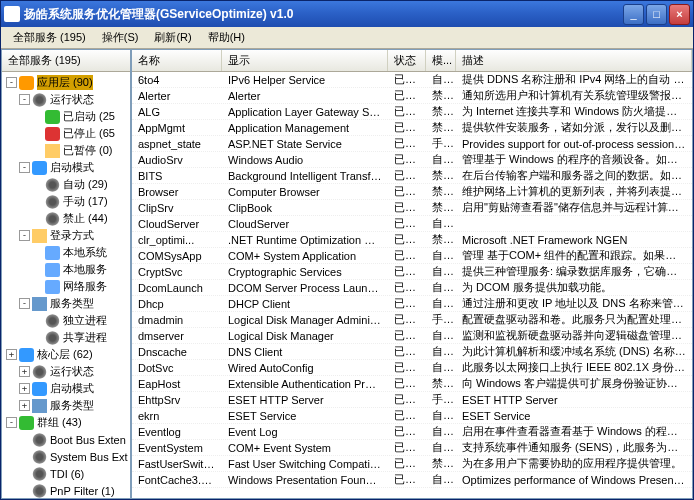 The height and width of the screenshot is (500, 694). What do you see at coordinates (574, 432) in the screenshot?
I see `cell-desc: 启用在事件查看器查看基于 Windows 的程序和组件颁发的事件日` at bounding box center [574, 432].